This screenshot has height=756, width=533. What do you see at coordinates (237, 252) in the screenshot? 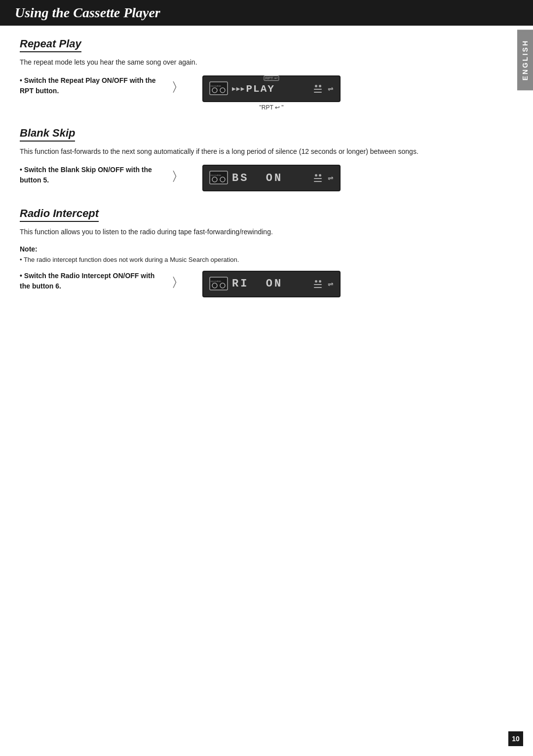
I see `section-radio-intercept: Radio Intercept This function allows you…` at bounding box center [237, 252].